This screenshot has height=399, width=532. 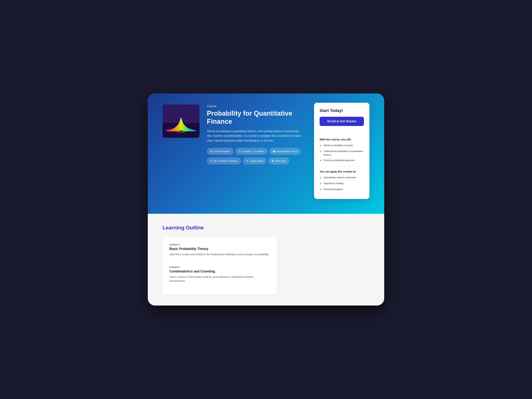 What do you see at coordinates (257, 117) in the screenshot?
I see `course-title: Probability for Quantitative Finance` at bounding box center [257, 117].